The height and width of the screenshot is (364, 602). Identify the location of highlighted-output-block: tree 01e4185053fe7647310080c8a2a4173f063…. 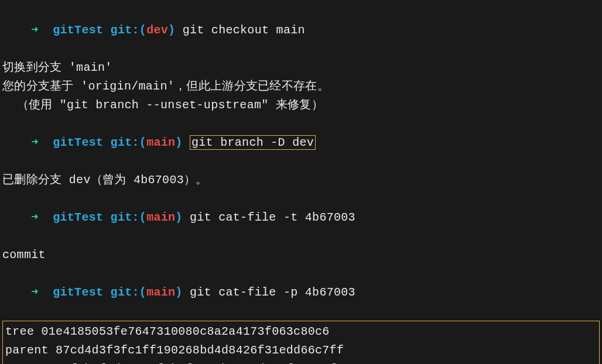
(301, 342).